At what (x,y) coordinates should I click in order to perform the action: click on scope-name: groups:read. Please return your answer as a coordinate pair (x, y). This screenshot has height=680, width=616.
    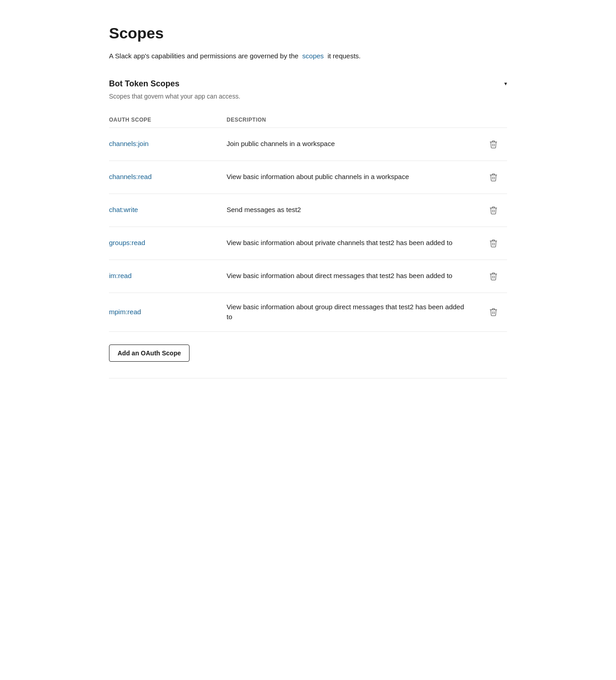
    Looking at the image, I should click on (168, 243).